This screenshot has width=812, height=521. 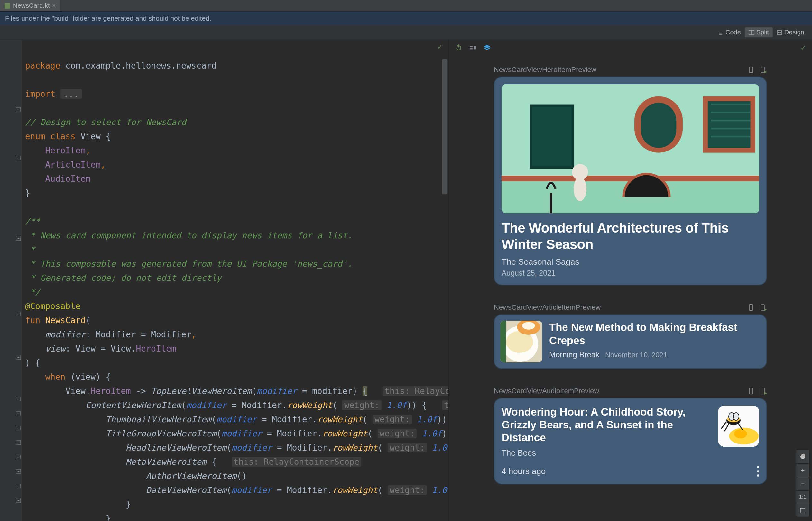 What do you see at coordinates (759, 32) in the screenshot?
I see `view-split-button: Split` at bounding box center [759, 32].